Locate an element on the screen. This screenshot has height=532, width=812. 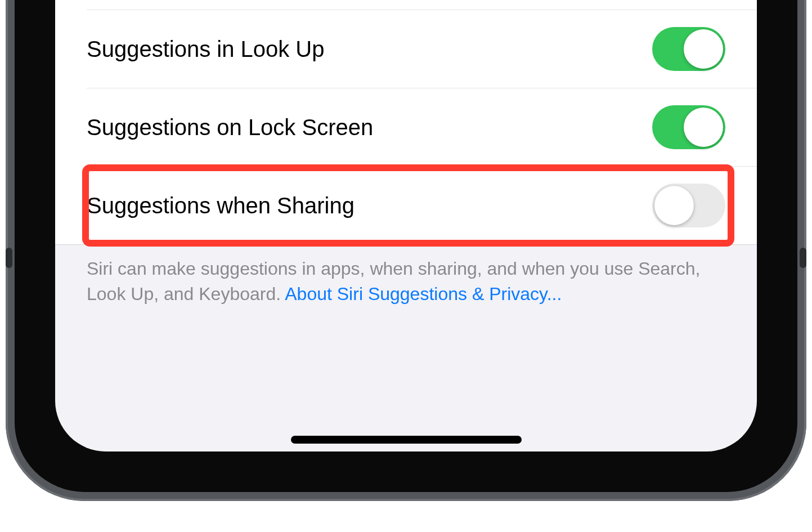
section-footer-text: Siri can make suggestions in apps, when … is located at coordinates (406, 287).